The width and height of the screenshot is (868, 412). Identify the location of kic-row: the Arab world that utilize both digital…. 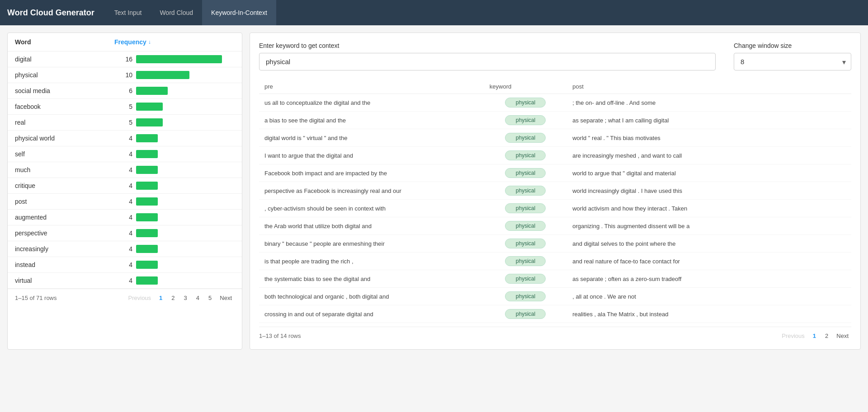
(555, 226).